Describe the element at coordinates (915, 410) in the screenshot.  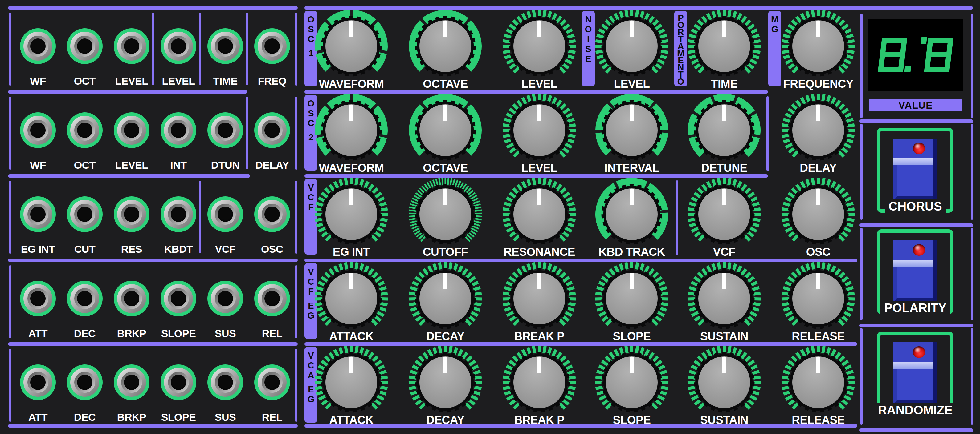
I see `button-label: RANDOMIZE` at that location.